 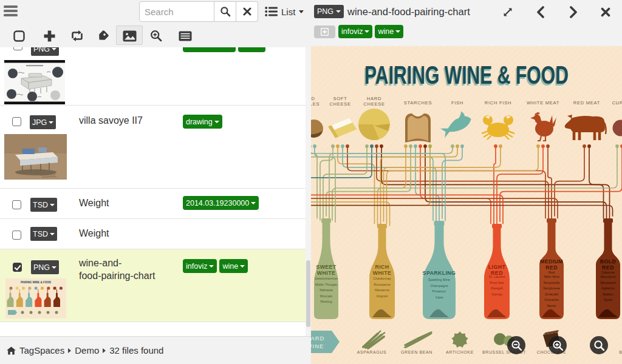 What do you see at coordinates (43, 123) in the screenshot?
I see `file-type-badge: JPG` at bounding box center [43, 123].